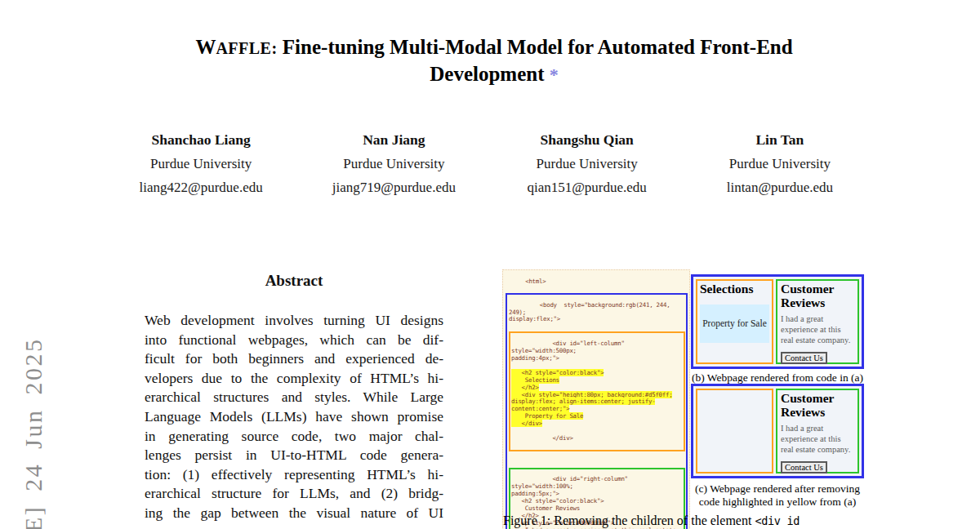 The height and width of the screenshot is (529, 980). I want to click on rendered-left-column: Selections Property for Sale, so click(735, 322).